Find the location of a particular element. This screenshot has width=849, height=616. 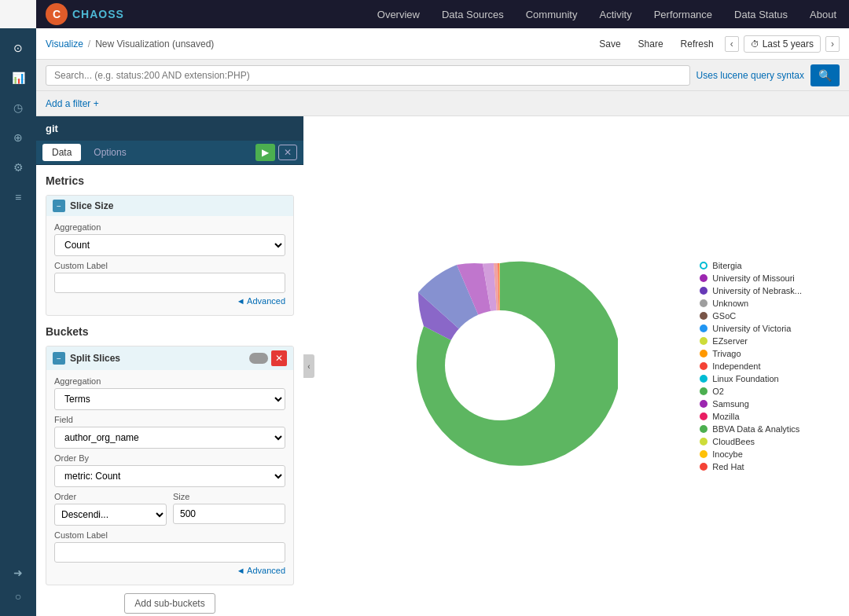

legend-label: Unknown is located at coordinates (730, 303).